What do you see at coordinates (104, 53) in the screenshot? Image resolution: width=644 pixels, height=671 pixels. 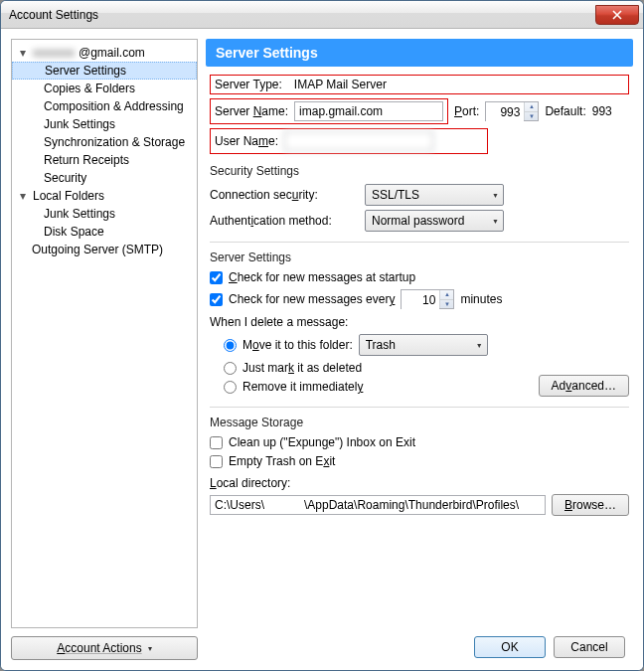 I see `tree-account-root: ▾ xxxxxxx@gmail.com` at bounding box center [104, 53].